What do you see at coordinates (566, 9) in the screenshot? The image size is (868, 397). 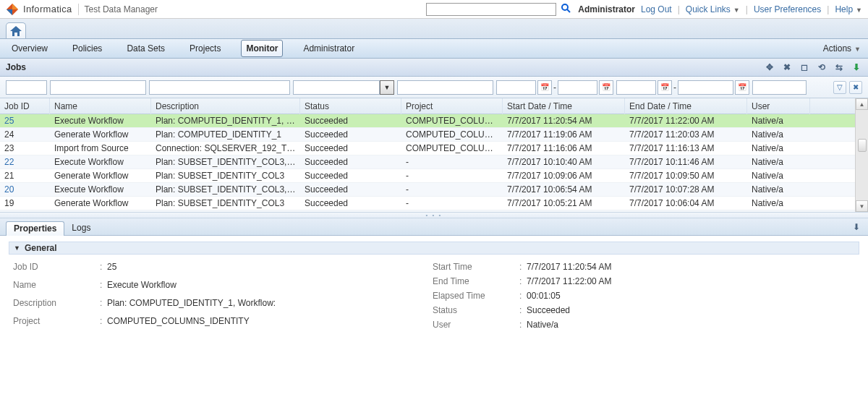 I see `search-icon` at bounding box center [566, 9].